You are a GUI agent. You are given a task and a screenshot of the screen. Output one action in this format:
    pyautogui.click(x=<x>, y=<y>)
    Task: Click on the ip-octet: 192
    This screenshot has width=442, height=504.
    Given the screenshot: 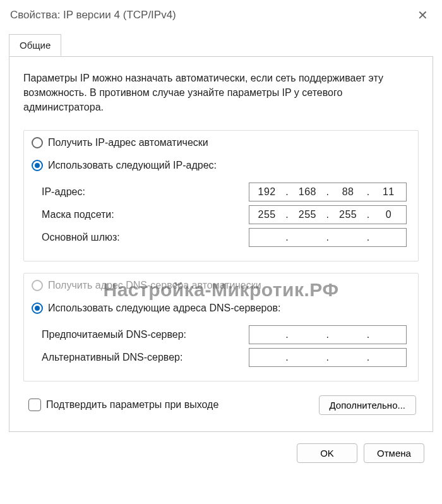 What is the action you would take?
    pyautogui.click(x=266, y=192)
    